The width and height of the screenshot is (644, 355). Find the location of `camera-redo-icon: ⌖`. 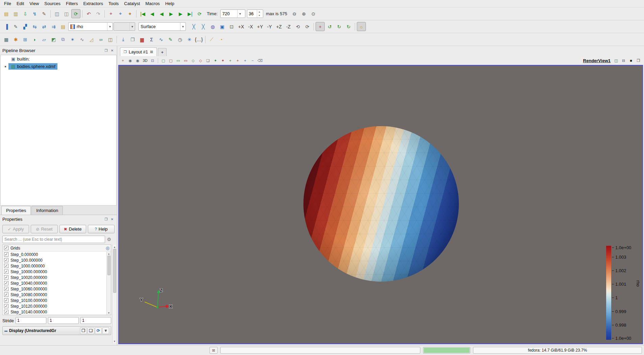

camera-redo-icon: ⌖ is located at coordinates (120, 14).